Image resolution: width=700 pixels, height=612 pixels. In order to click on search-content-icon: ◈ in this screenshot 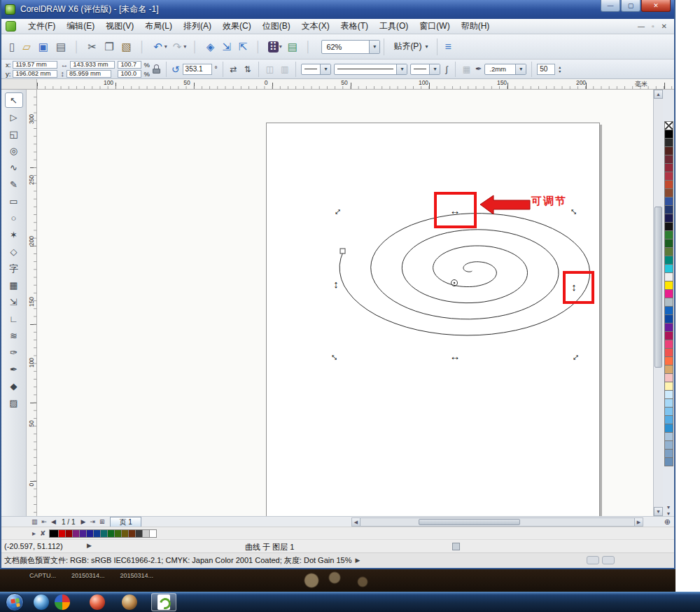, I will do `click(211, 47)`.